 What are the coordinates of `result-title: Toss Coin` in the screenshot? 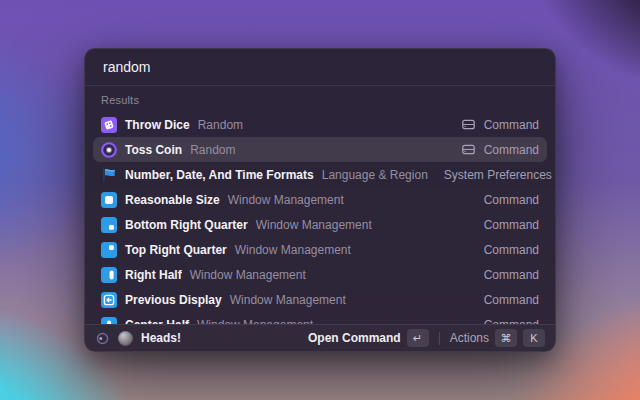 It's located at (154, 150).